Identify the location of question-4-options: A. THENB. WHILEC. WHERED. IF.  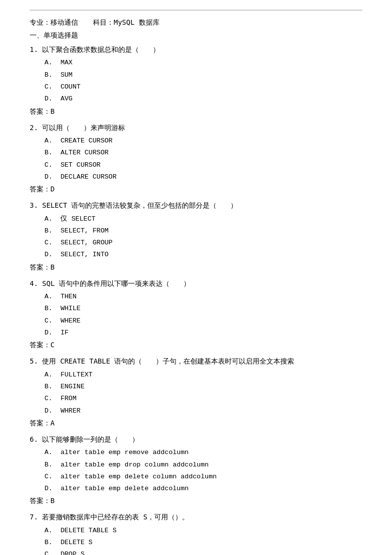
(204, 315).